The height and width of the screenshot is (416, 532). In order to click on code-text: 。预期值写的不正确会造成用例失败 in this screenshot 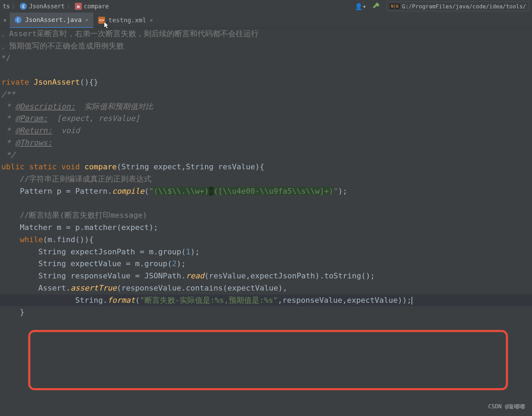, I will do `click(63, 46)`.